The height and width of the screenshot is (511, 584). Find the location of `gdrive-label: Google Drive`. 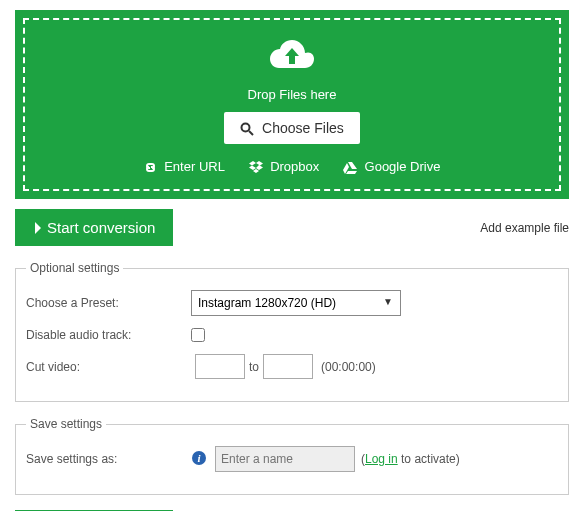

gdrive-label: Google Drive is located at coordinates (403, 166).